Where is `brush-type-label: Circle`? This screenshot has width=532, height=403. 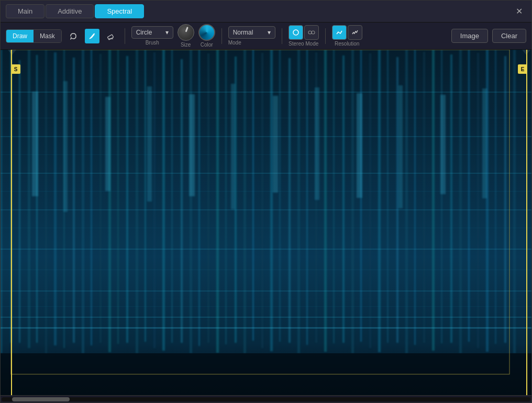 brush-type-label: Circle is located at coordinates (145, 32).